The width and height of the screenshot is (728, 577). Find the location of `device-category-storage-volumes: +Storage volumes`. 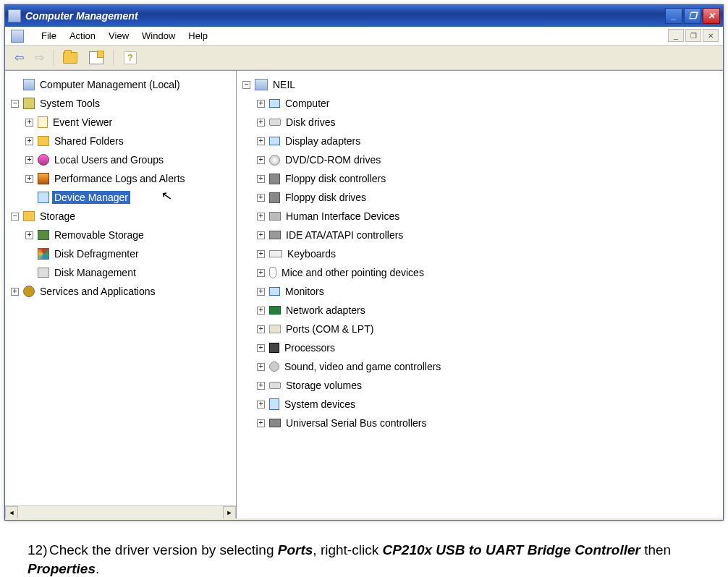

device-category-storage-volumes: +Storage volumes is located at coordinates (488, 385).